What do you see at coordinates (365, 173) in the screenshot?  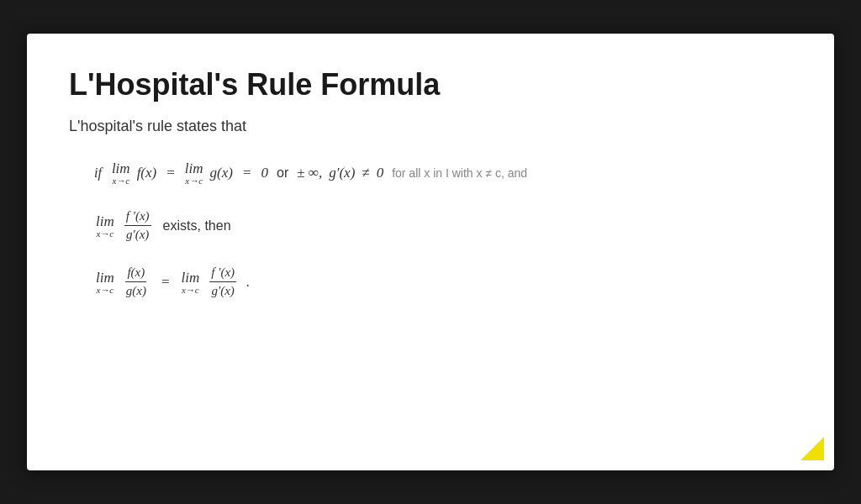 I see `neq: ≠` at bounding box center [365, 173].